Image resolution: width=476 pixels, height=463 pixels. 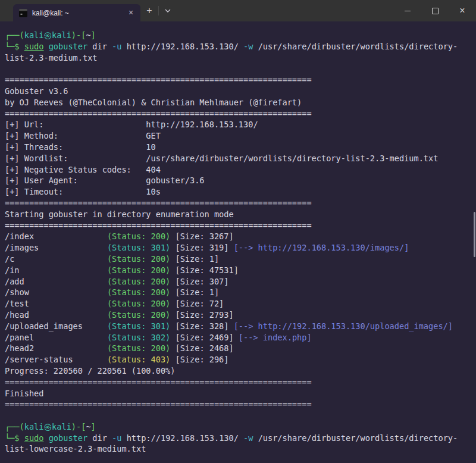 I want to click on terminal-line: /in (Status: 200) [Size: 47531], so click(x=238, y=270).